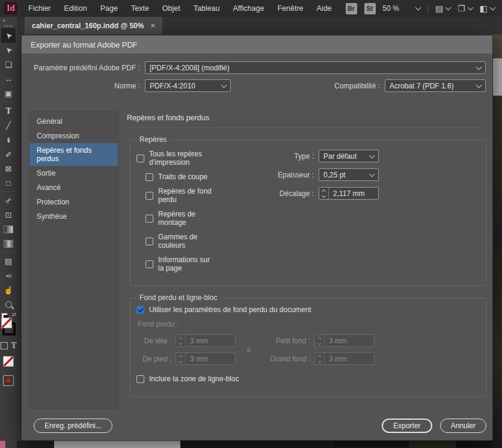  I want to click on pencil-tool: ✎, so click(8, 154).